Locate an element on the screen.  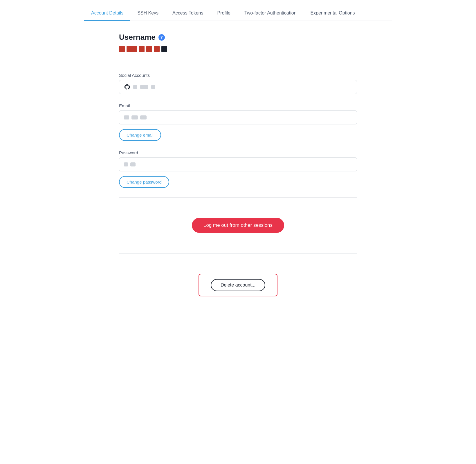
tab-profile: Profile is located at coordinates (224, 13).